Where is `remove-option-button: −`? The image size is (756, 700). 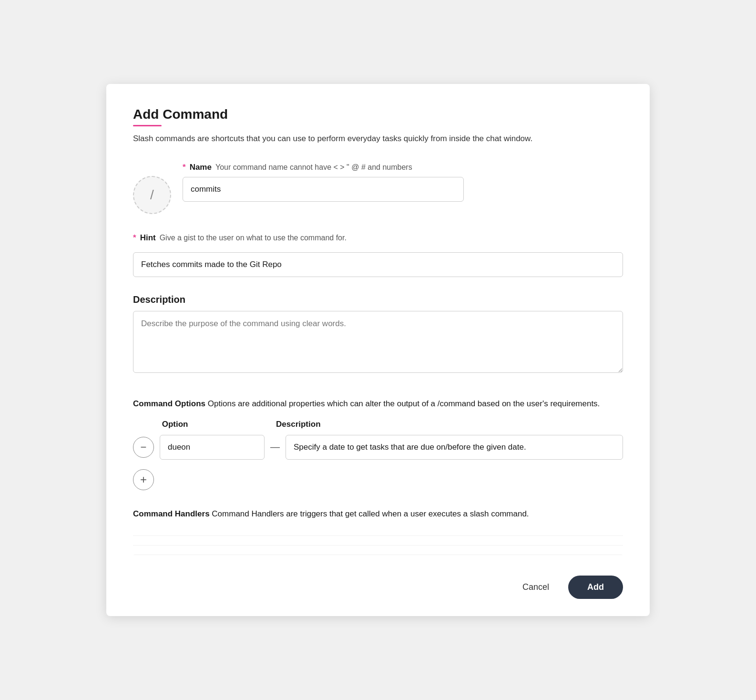 remove-option-button: − is located at coordinates (143, 447).